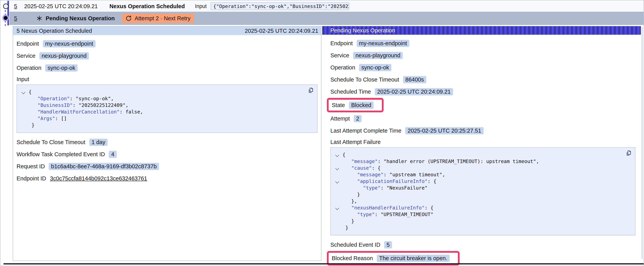 Image resolution: width=644 pixels, height=266 pixels. I want to click on code-line: "nexusHandlerFailureInfo": {, so click(486, 208).